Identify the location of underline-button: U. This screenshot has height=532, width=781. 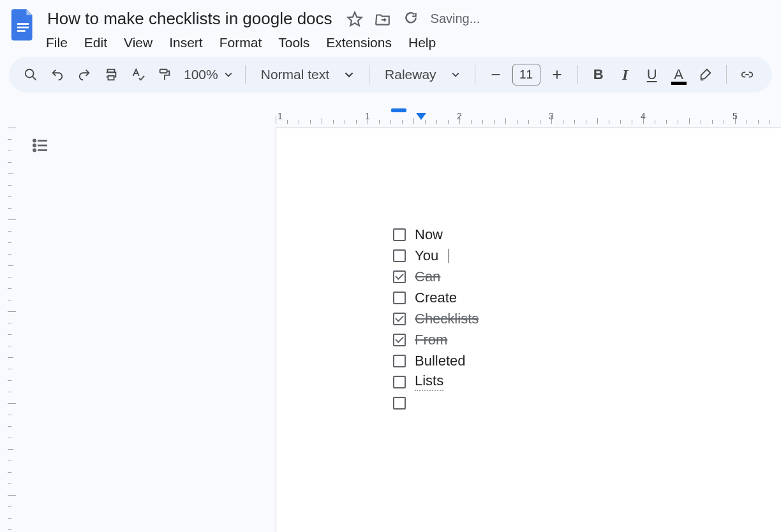
(652, 75).